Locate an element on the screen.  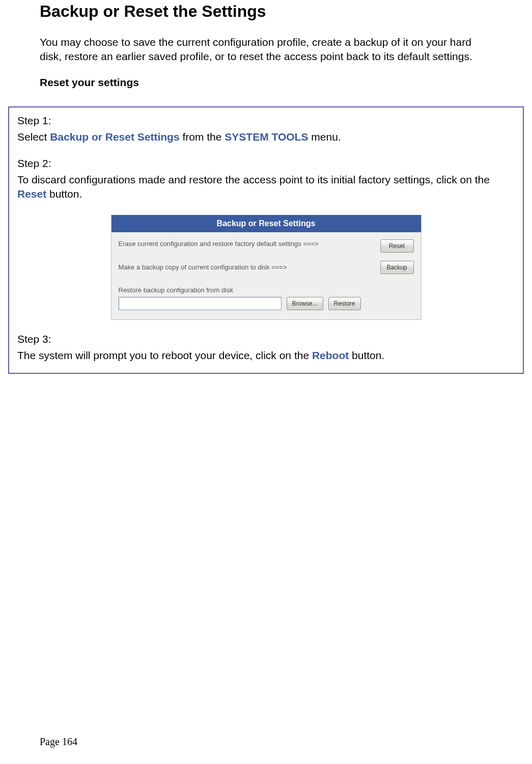
step-3-label: Step 3: is located at coordinates (266, 339).